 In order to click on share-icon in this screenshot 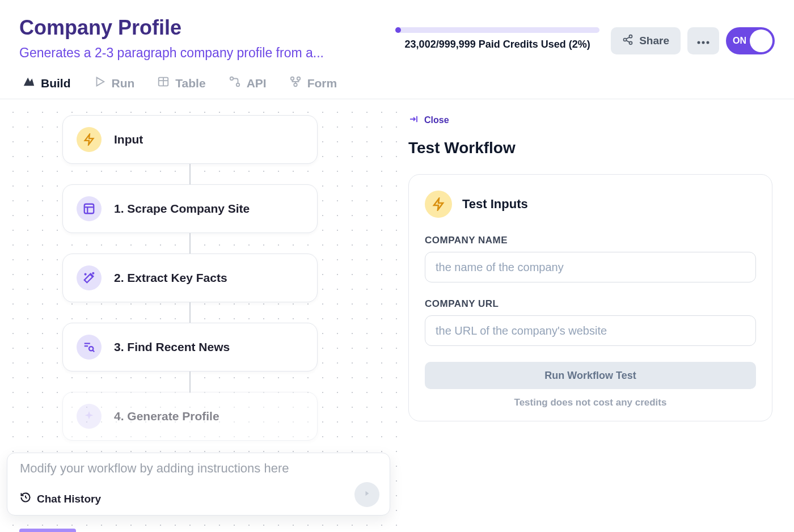, I will do `click(628, 41)`.